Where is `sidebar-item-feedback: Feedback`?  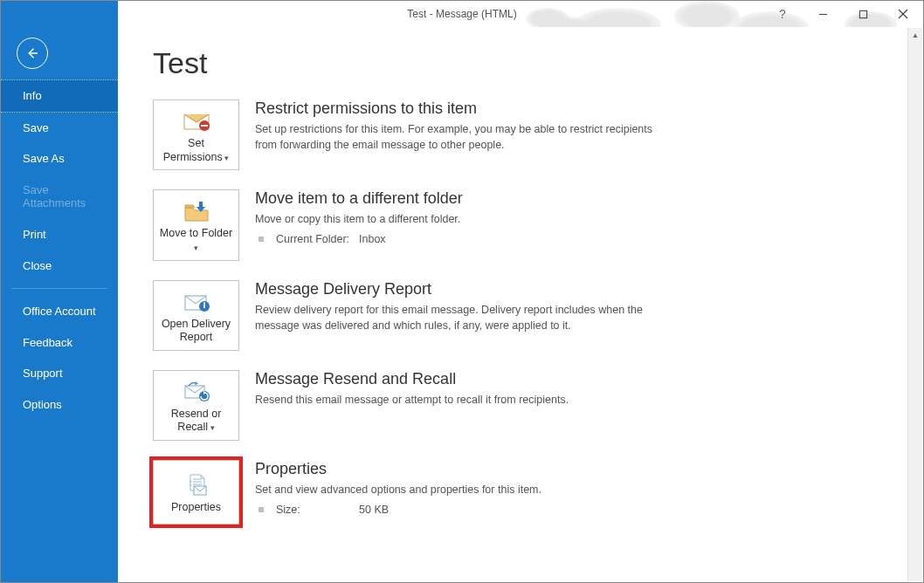 sidebar-item-feedback: Feedback is located at coordinates (59, 343).